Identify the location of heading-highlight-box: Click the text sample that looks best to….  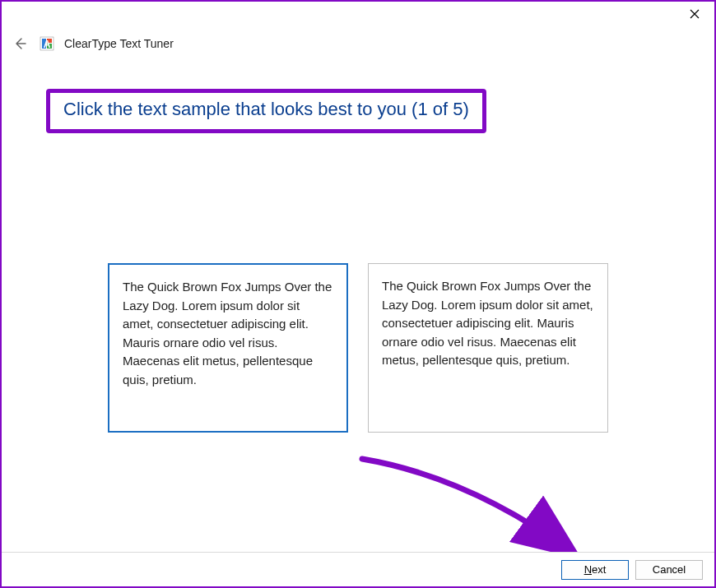
(267, 111).